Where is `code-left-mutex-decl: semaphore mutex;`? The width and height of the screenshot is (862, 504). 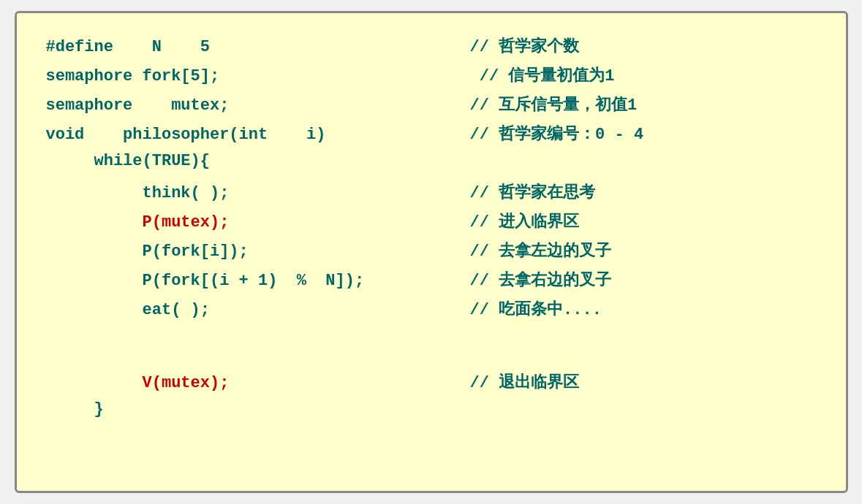
code-left-mutex-decl: semaphore mutex; is located at coordinates (258, 105).